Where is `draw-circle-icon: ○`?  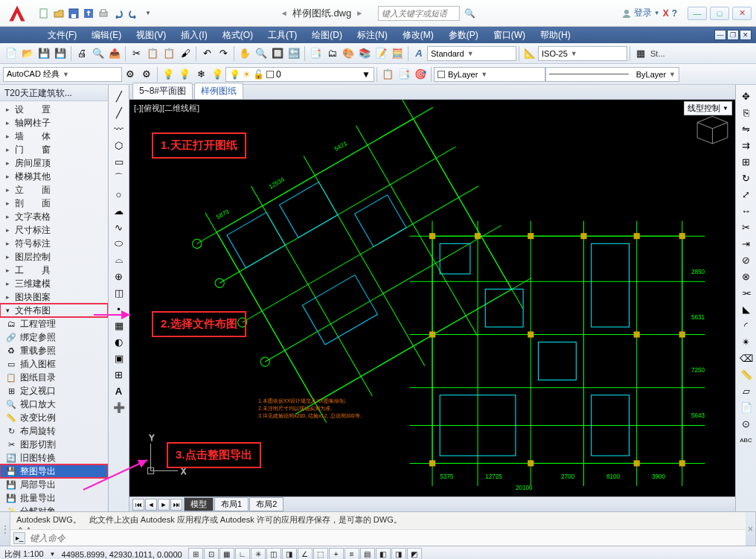
draw-circle-icon: ○ is located at coordinates (119, 194).